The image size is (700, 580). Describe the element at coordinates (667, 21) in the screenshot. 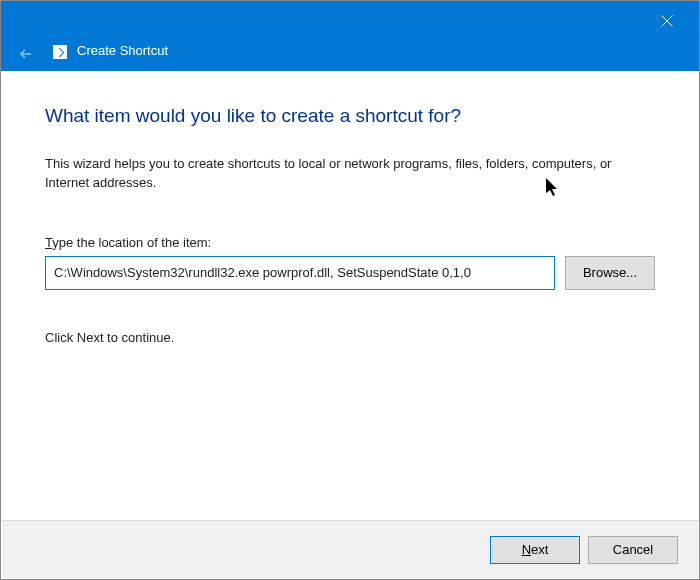

I see `close-button` at that location.